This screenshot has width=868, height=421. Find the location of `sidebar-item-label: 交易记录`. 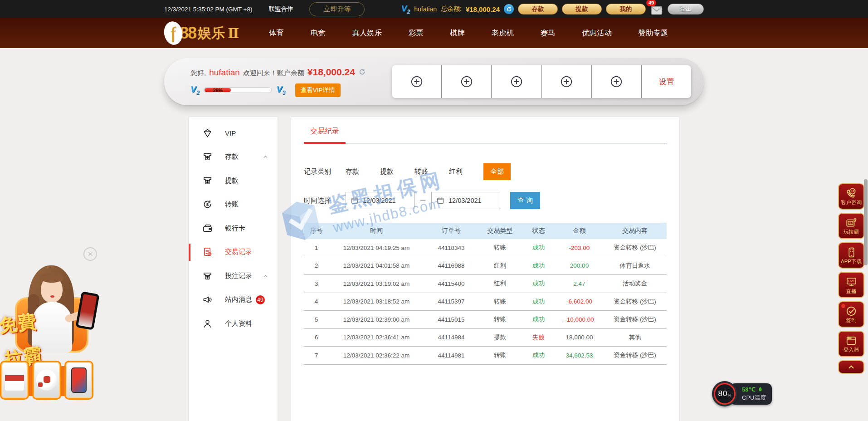

sidebar-item-label: 交易记录 is located at coordinates (239, 252).